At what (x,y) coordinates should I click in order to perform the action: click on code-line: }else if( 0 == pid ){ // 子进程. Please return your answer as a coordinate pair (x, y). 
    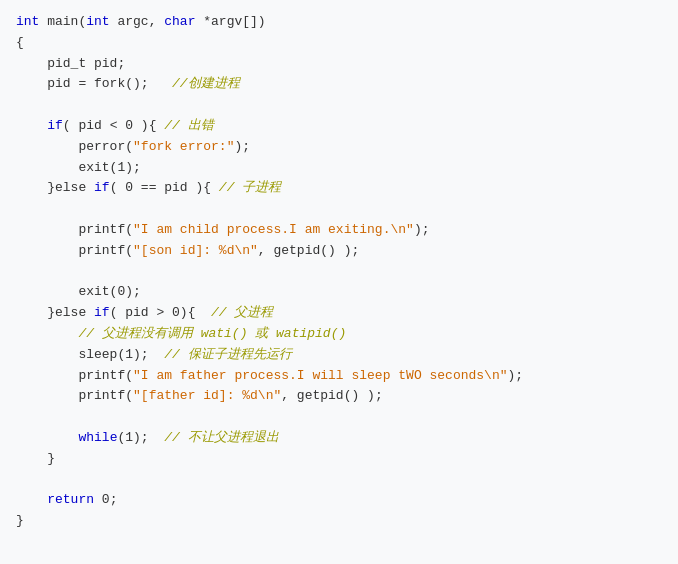
    Looking at the image, I should click on (339, 188).